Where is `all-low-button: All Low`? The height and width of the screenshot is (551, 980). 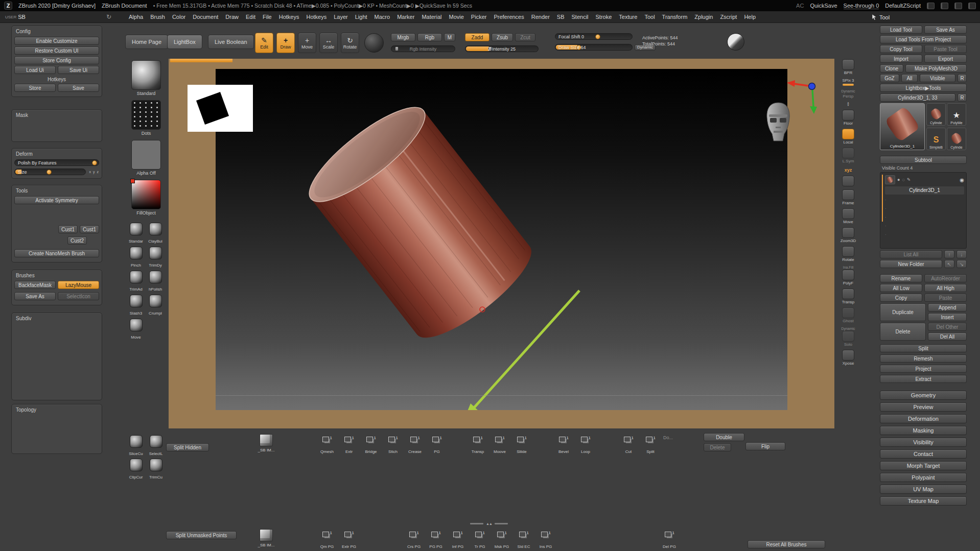
all-low-button: All Low is located at coordinates (901, 288).